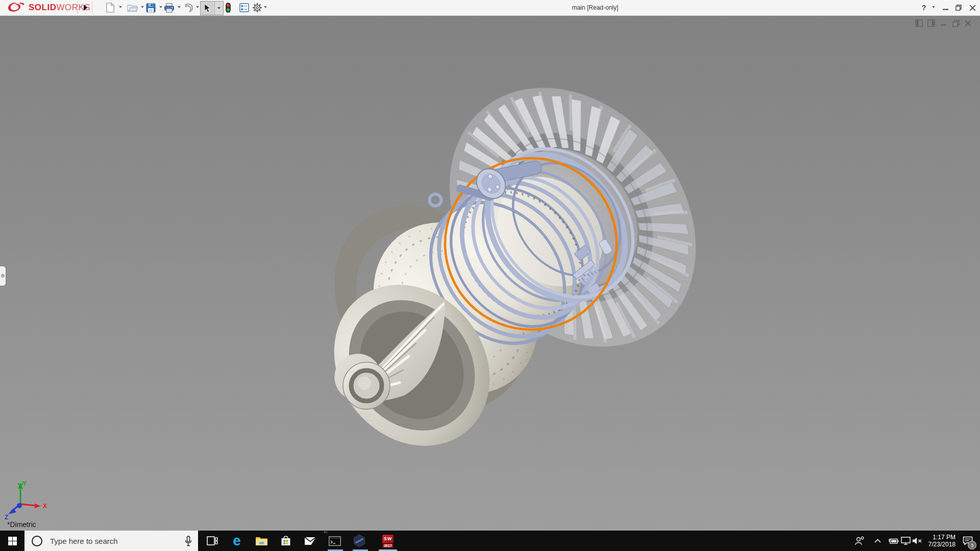  I want to click on flyout-arrow-icon, so click(86, 8).